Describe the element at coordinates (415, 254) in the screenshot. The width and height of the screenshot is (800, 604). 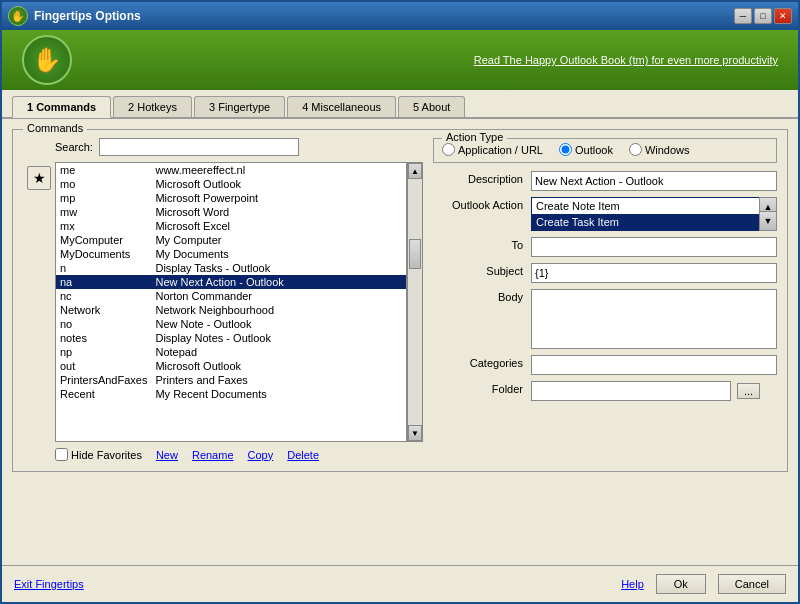
I see `scroll-thumb` at that location.